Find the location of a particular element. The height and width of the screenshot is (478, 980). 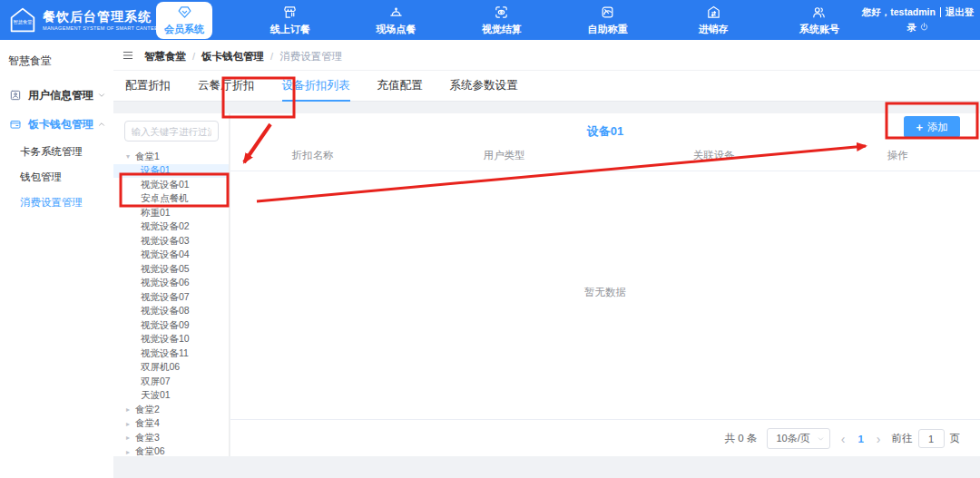

page-size-select: 10条/页 is located at coordinates (799, 439).